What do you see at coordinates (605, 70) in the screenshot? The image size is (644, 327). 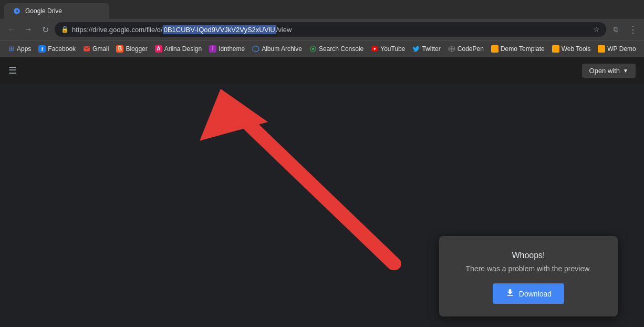 I see `open-with-label: Open with` at bounding box center [605, 70].